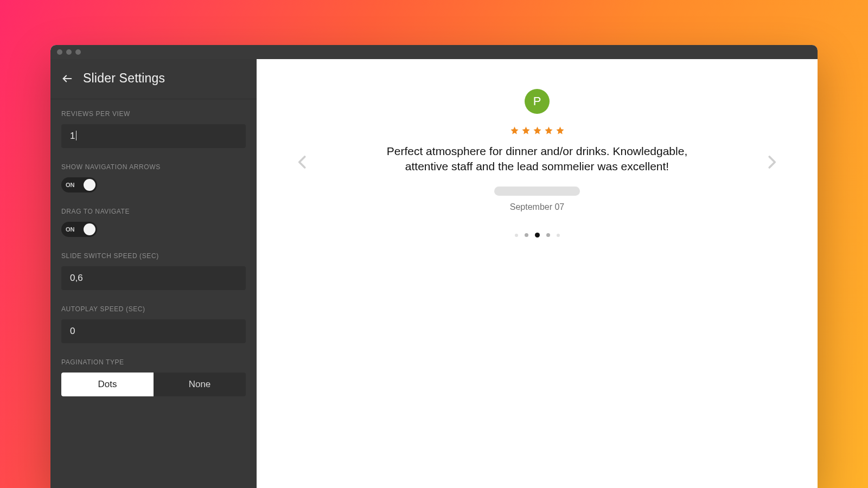 Image resolution: width=868 pixels, height=488 pixels. Describe the element at coordinates (79, 229) in the screenshot. I see `toggle-drag-to-navigate: ON` at that location.